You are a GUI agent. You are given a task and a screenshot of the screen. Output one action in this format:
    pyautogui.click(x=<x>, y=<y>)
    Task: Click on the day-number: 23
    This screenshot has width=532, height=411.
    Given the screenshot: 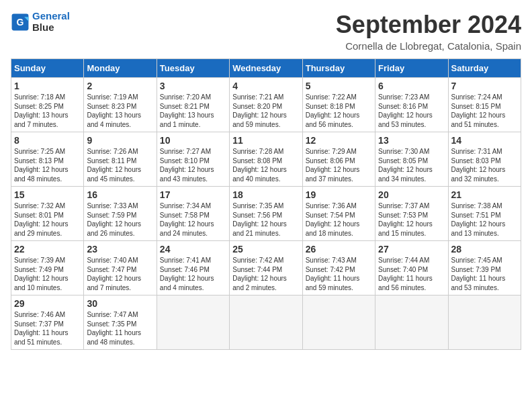 What is the action you would take?
    pyautogui.click(x=120, y=249)
    